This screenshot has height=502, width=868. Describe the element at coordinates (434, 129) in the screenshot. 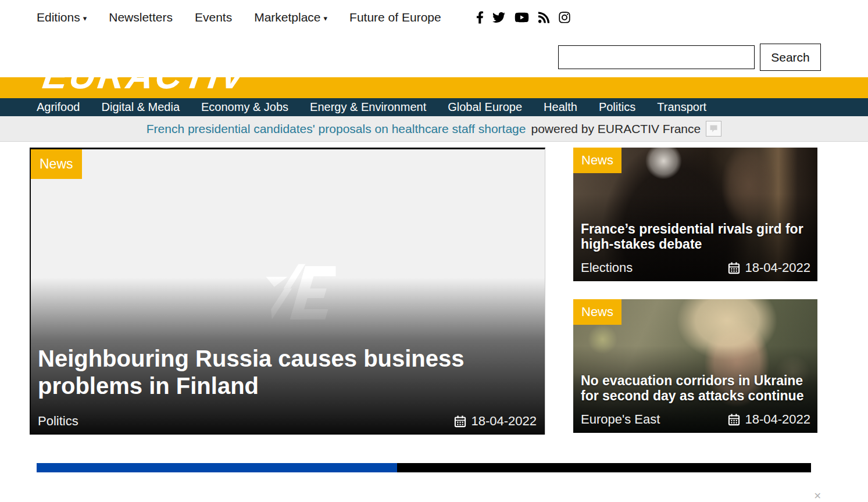

I see `ticker-bar: French presidential candidates' proposal…` at that location.